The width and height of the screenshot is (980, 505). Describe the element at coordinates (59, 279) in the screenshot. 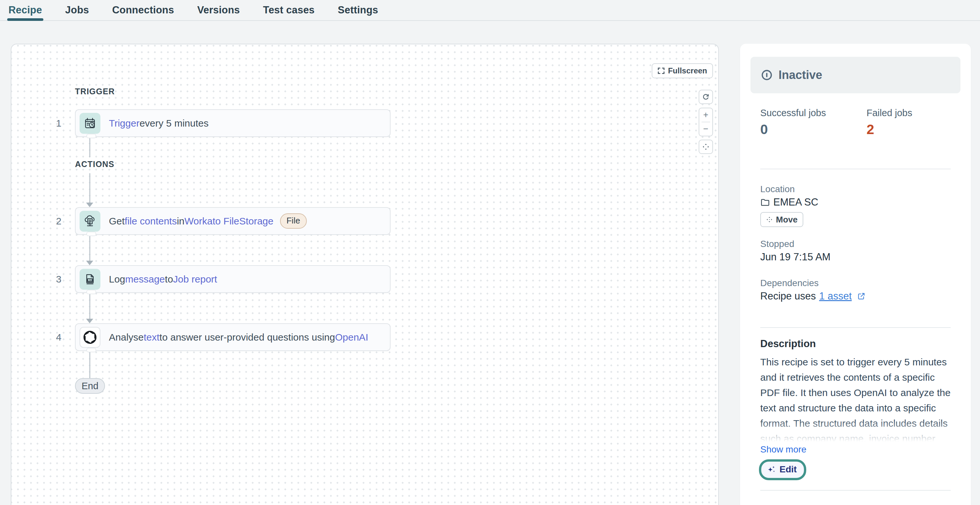

I see `step-number: 3` at that location.